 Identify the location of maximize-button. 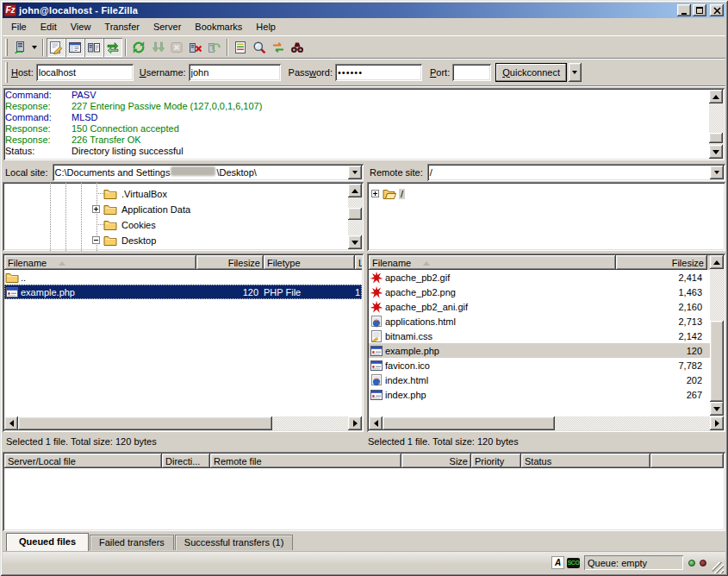
(700, 10).